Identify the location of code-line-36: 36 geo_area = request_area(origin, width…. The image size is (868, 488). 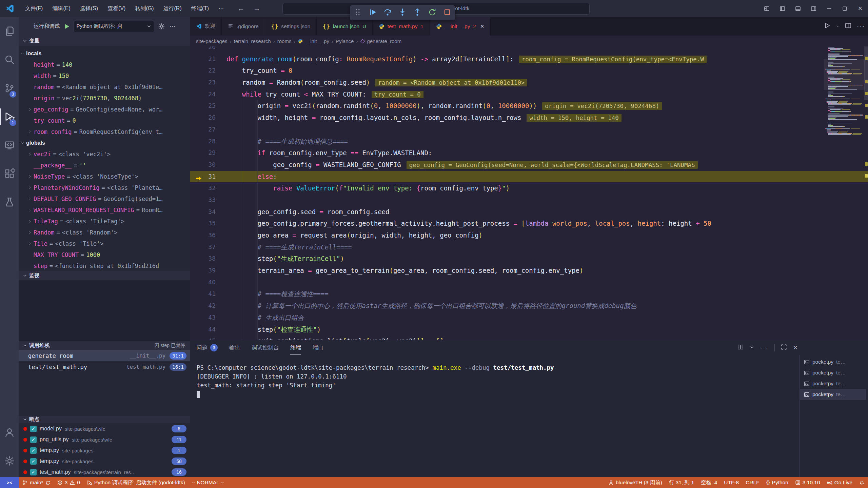
(529, 235).